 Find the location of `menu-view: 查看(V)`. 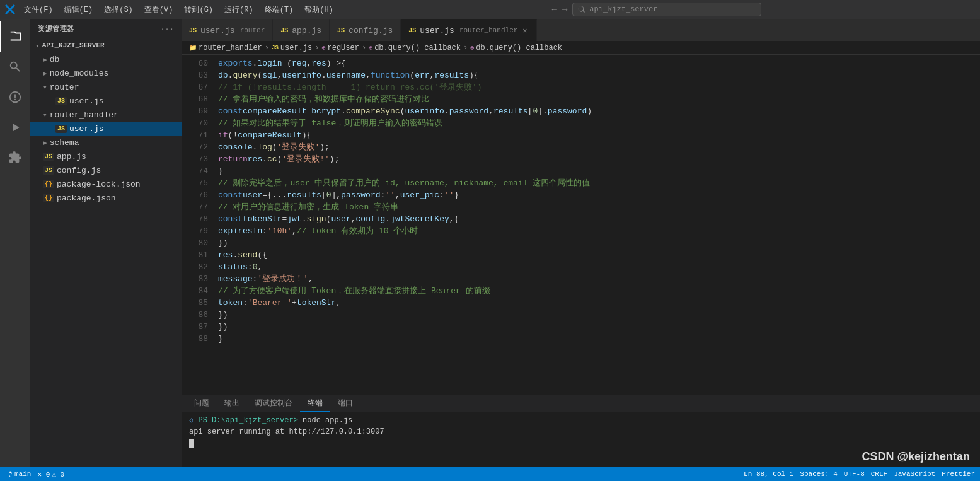

menu-view: 查看(V) is located at coordinates (159, 10).